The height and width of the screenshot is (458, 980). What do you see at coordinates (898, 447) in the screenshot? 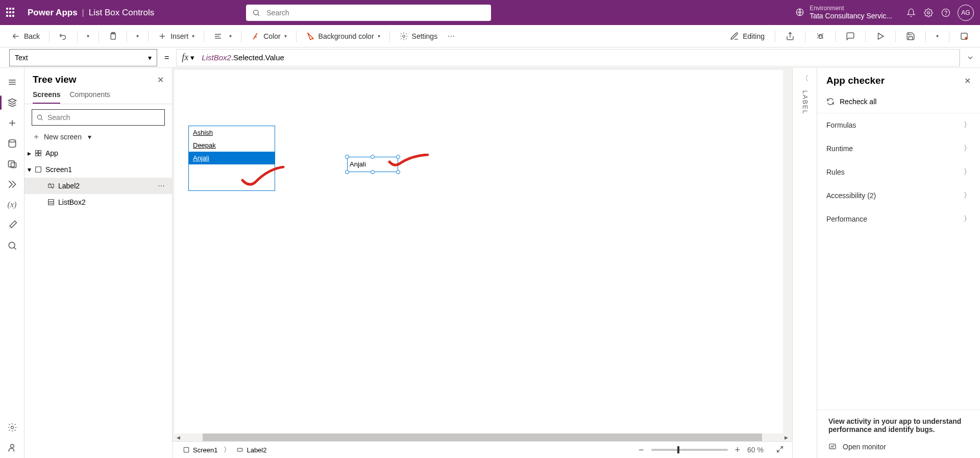
I see `open-monitor-button: Open monitor` at bounding box center [898, 447].